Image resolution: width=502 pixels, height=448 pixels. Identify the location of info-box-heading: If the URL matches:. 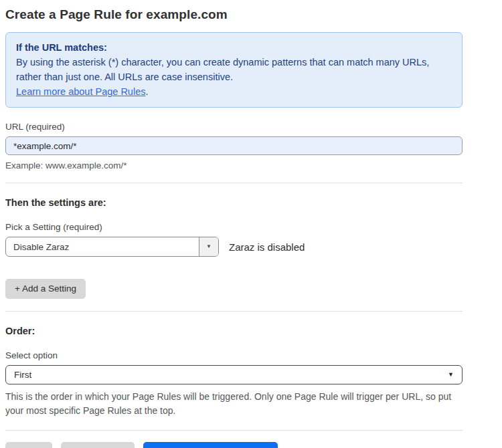
(234, 47).